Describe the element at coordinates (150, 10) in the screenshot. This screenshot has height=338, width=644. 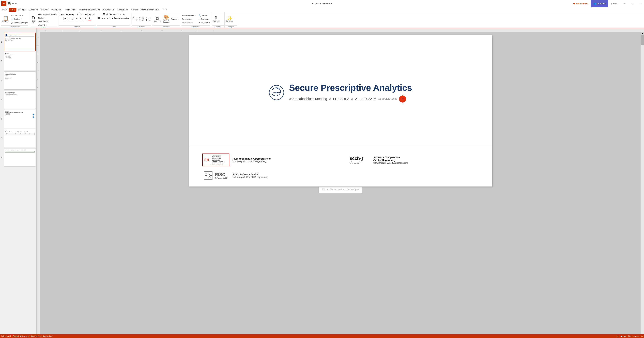
I see `menu-office-timeline: Office Timeline Free` at that location.